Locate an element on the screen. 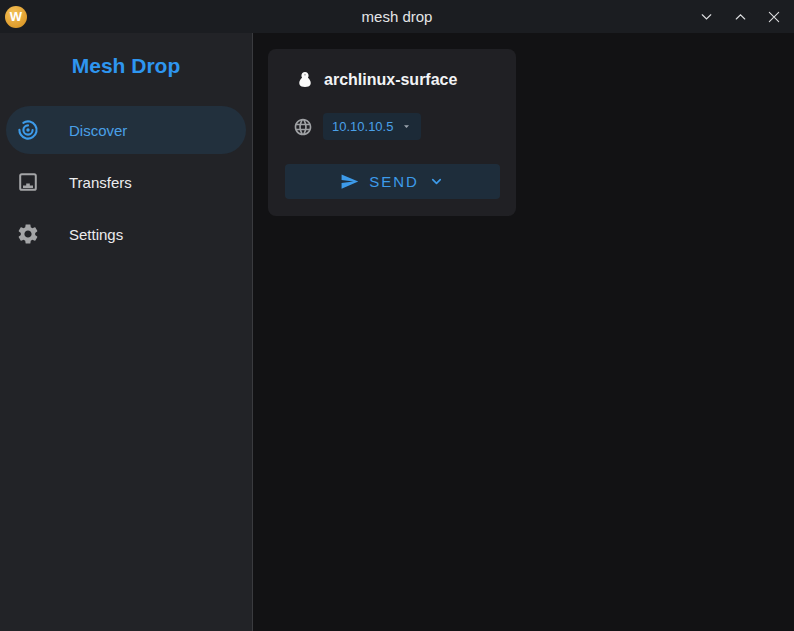 The image size is (794, 631). dock-icon is located at coordinates (28, 182).